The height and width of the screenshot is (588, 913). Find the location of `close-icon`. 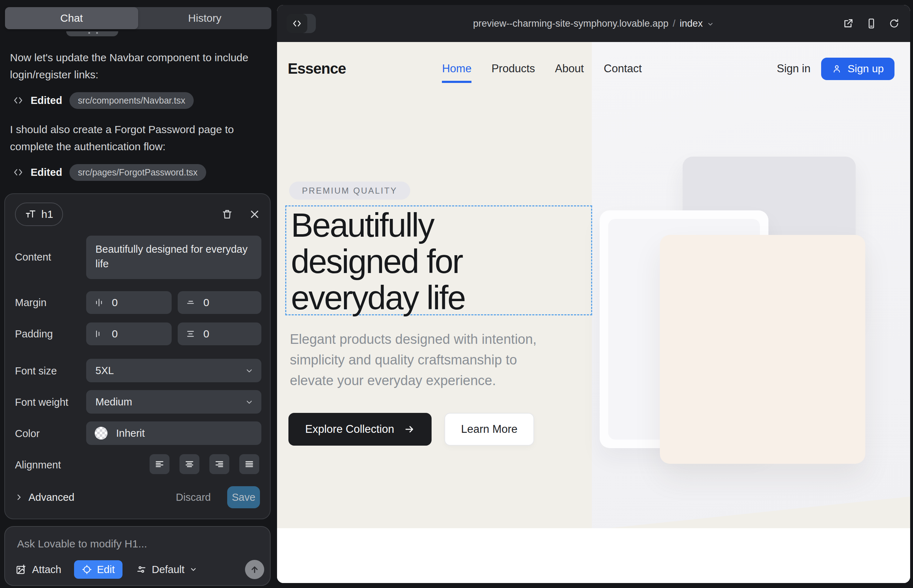

close-icon is located at coordinates (254, 214).